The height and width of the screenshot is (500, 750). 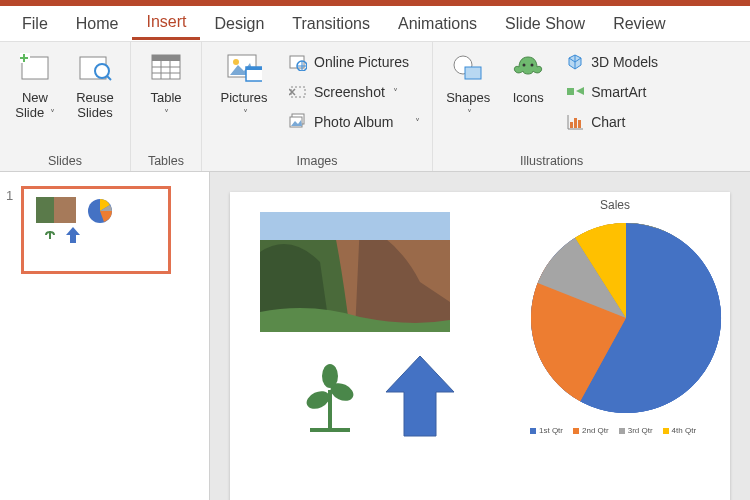 What do you see at coordinates (166, 24) in the screenshot?
I see `tab-insert: Insert` at bounding box center [166, 24].